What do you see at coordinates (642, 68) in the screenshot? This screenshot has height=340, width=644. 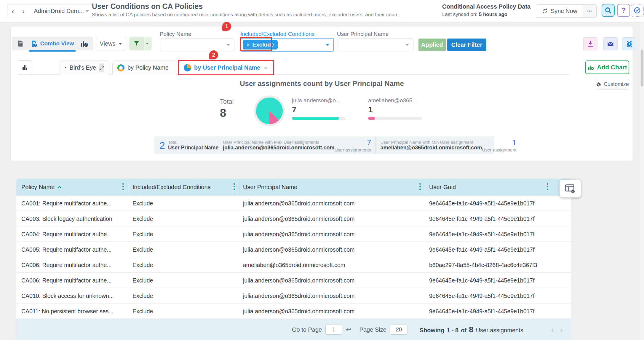 I see `page-scrollbar-thumb` at bounding box center [642, 68].